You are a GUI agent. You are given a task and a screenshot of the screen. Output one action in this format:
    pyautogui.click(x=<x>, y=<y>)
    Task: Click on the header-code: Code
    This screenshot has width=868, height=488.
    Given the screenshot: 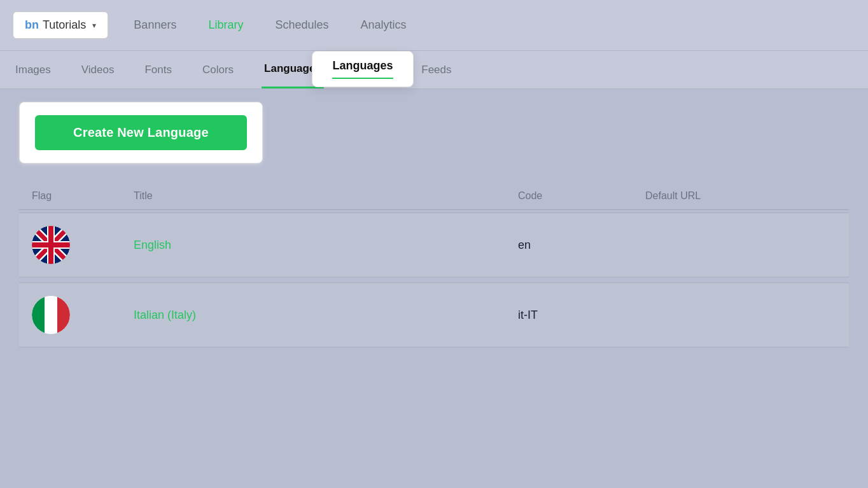 What is the action you would take?
    pyautogui.click(x=582, y=196)
    